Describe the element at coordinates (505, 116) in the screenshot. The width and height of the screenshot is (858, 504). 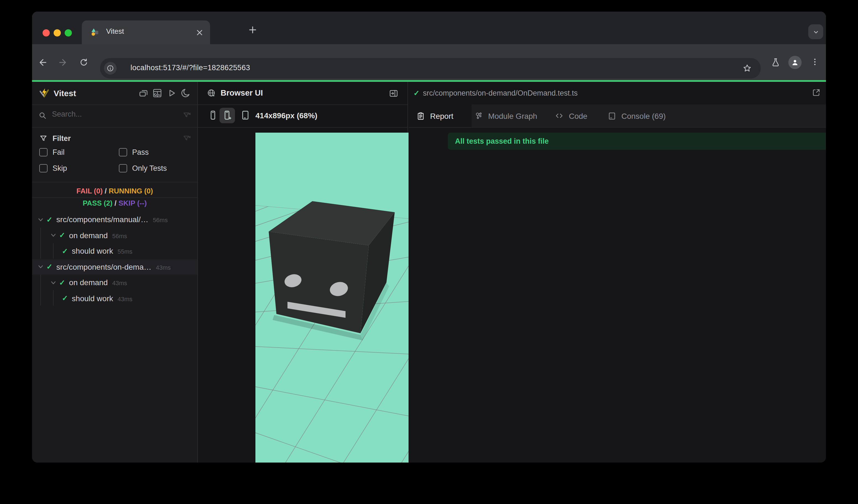
I see `tab-module-graph: Module Graph` at that location.